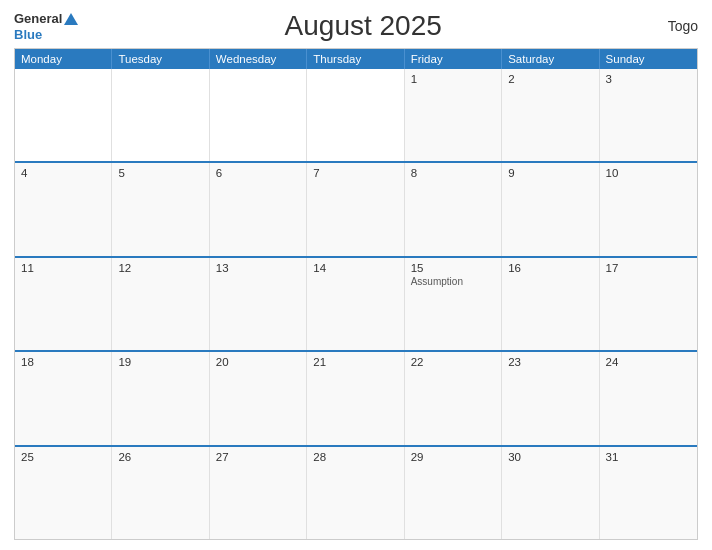 The width and height of the screenshot is (712, 550). Describe the element at coordinates (673, 26) in the screenshot. I see `country-label: Togo` at that location.